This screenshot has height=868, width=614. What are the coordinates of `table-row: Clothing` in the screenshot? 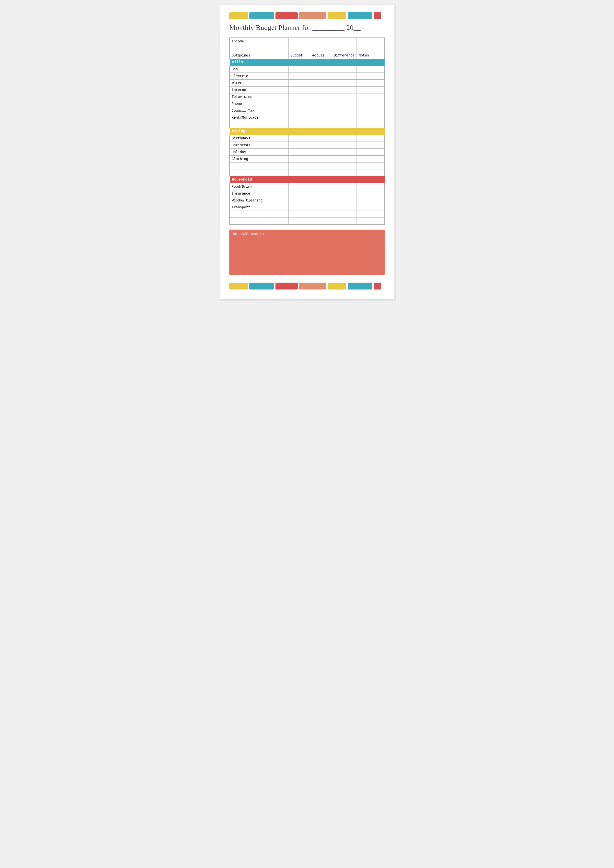 It's located at (307, 159).